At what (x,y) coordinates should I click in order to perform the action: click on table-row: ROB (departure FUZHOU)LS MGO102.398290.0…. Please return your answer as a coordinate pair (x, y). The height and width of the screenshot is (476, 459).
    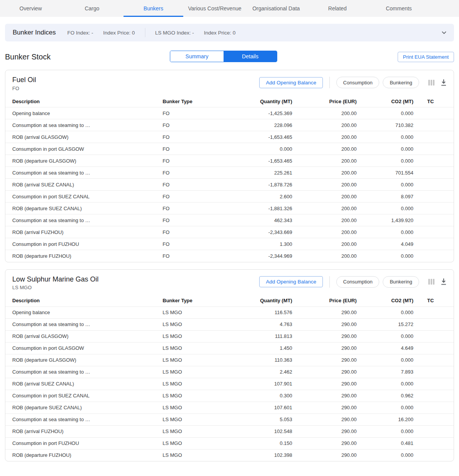
    Looking at the image, I should click on (229, 455).